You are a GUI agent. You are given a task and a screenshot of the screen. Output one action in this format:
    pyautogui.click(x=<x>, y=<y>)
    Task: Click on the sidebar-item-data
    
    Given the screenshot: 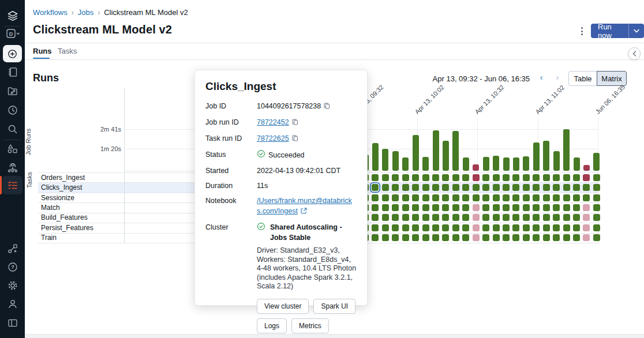 What is the action you would take?
    pyautogui.click(x=13, y=149)
    